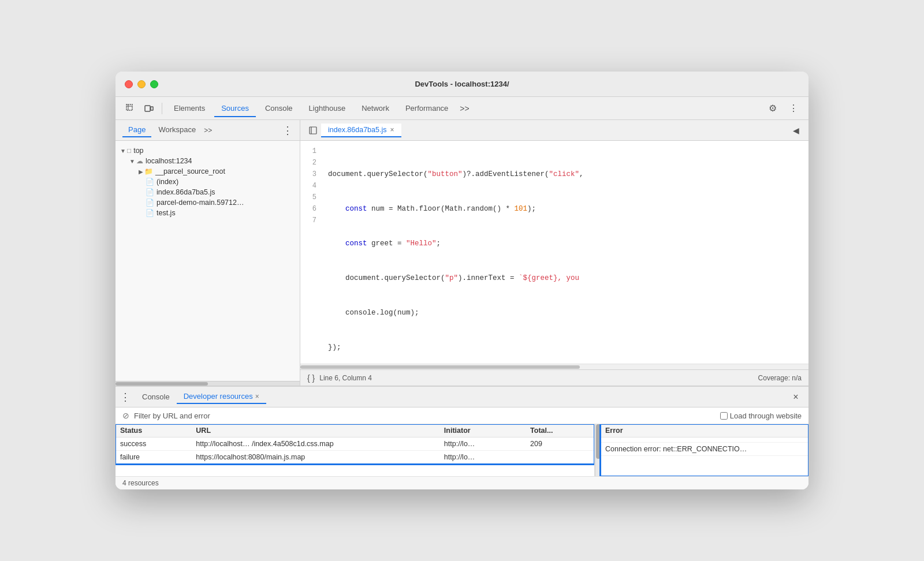  What do you see at coordinates (208, 151) in the screenshot?
I see `tree-item-top: ▼ □ top` at bounding box center [208, 151].